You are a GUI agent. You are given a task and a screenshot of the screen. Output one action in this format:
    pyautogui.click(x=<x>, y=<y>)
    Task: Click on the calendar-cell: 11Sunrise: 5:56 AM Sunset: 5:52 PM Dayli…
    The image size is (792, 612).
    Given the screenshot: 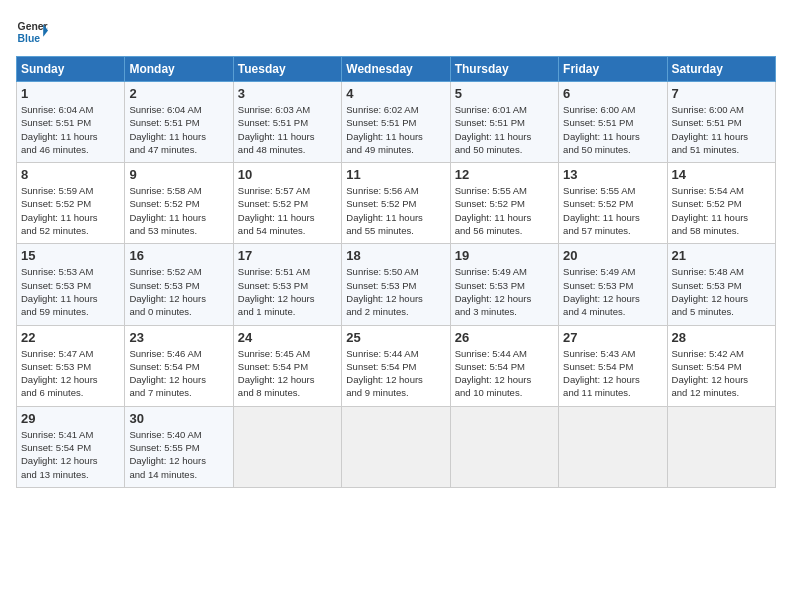 What is the action you would take?
    pyautogui.click(x=396, y=204)
    